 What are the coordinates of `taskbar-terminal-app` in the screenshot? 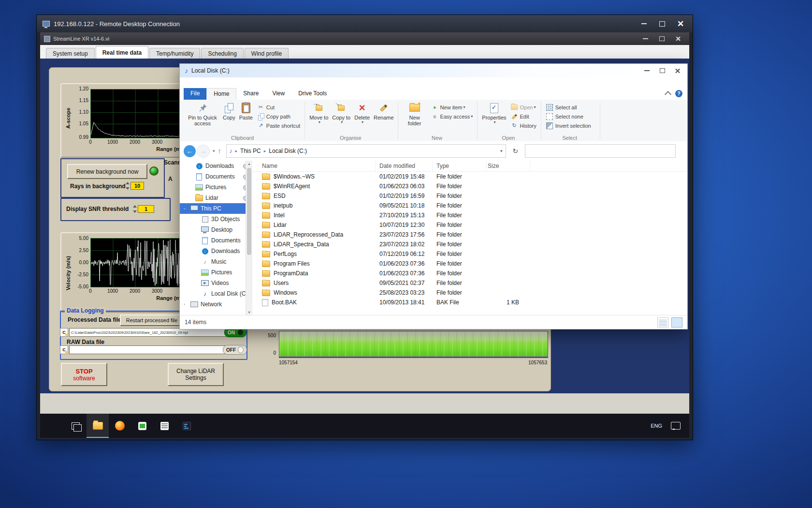 It's located at (187, 426).